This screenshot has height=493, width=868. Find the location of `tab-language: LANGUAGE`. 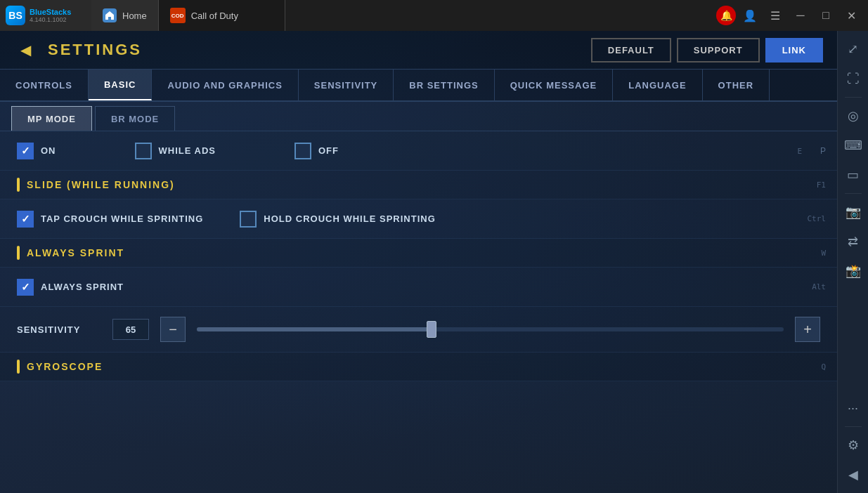

tab-language: LANGUAGE is located at coordinates (658, 85).